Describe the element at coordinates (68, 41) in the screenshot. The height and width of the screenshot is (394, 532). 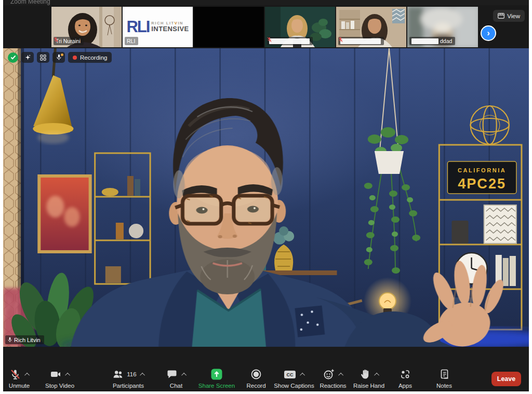
I see `participant-name: Tri Nuraini` at that location.